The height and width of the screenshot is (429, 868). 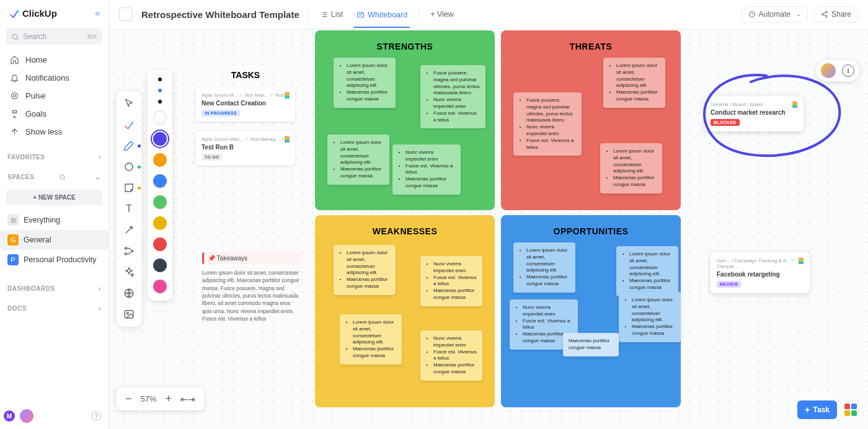 What do you see at coordinates (129, 293) in the screenshot?
I see `web-tool` at bounding box center [129, 293].